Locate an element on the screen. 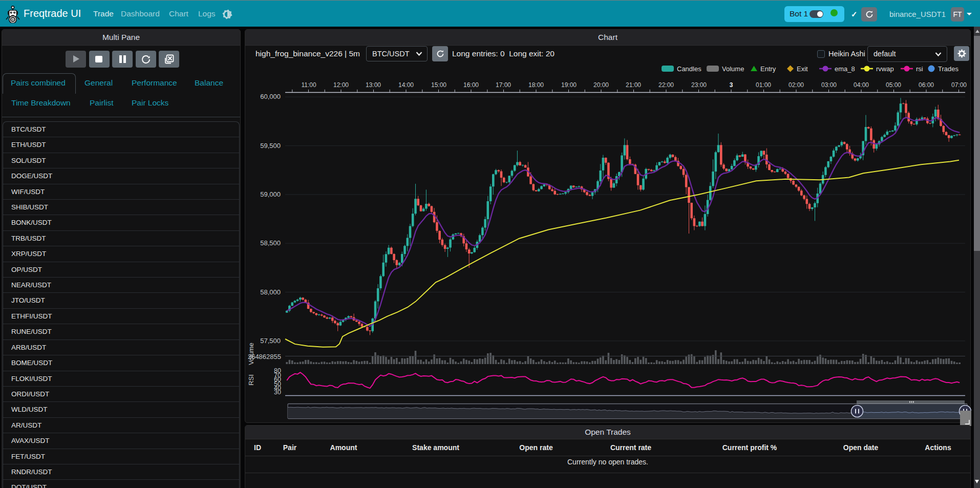 This screenshot has height=488, width=980. svg-text: 57,500 is located at coordinates (270, 341).